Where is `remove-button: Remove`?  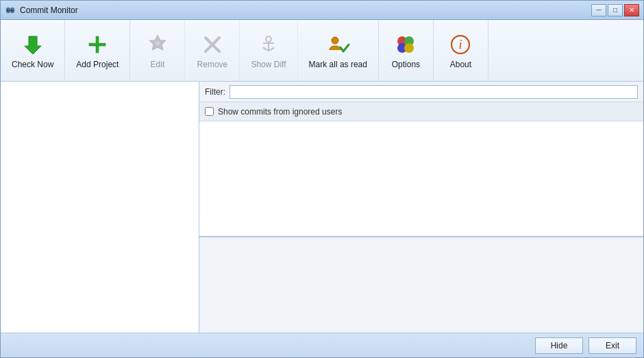
remove-button: Remove is located at coordinates (212, 51).